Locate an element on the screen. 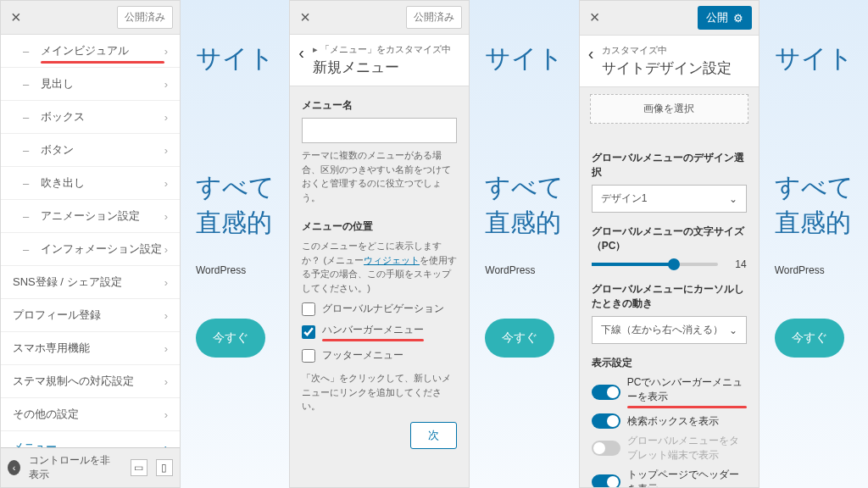  checkbox-global-nav: グローバルナビゲーション is located at coordinates (380, 308).